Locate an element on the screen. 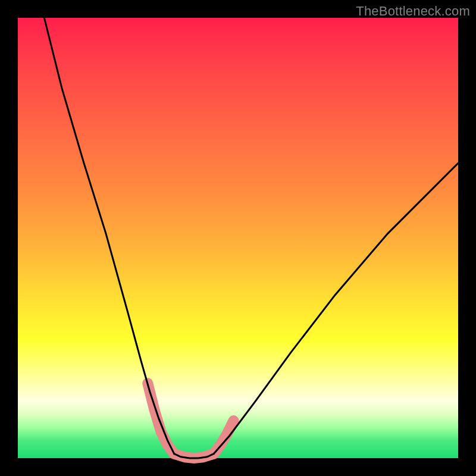 The height and width of the screenshot is (476, 476). highlight-right is located at coordinates (224, 437).